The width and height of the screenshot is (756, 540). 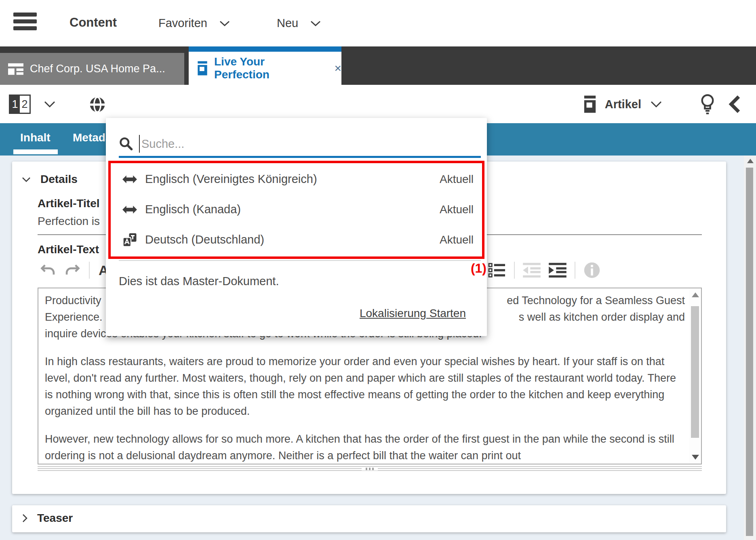 I want to click on indent-icon, so click(x=558, y=270).